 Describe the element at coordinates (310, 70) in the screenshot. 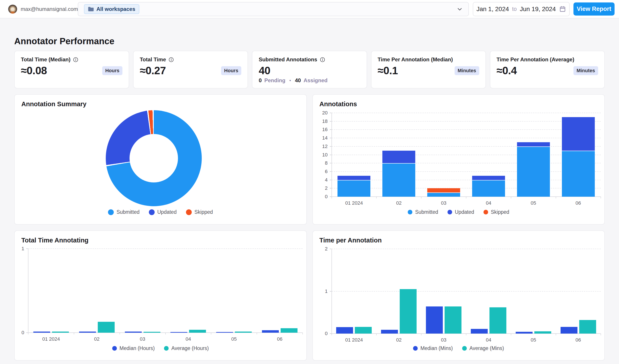

I see `stat-cards-row: Total Time (Median) ≈0.08 Hours Total Ti…` at that location.